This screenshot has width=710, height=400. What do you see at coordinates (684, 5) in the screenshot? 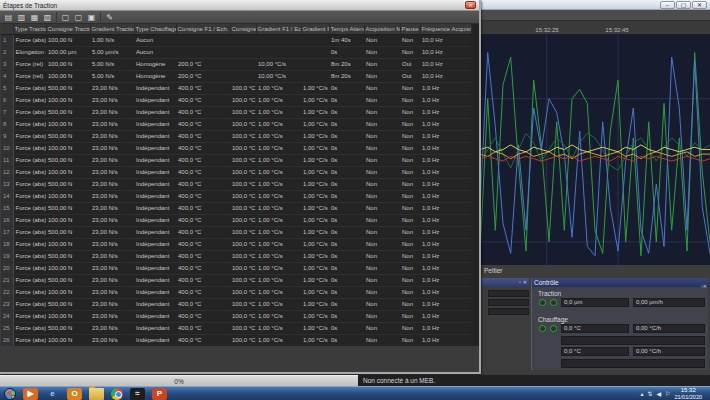
I see `maximize-button: ▢` at bounding box center [684, 5].